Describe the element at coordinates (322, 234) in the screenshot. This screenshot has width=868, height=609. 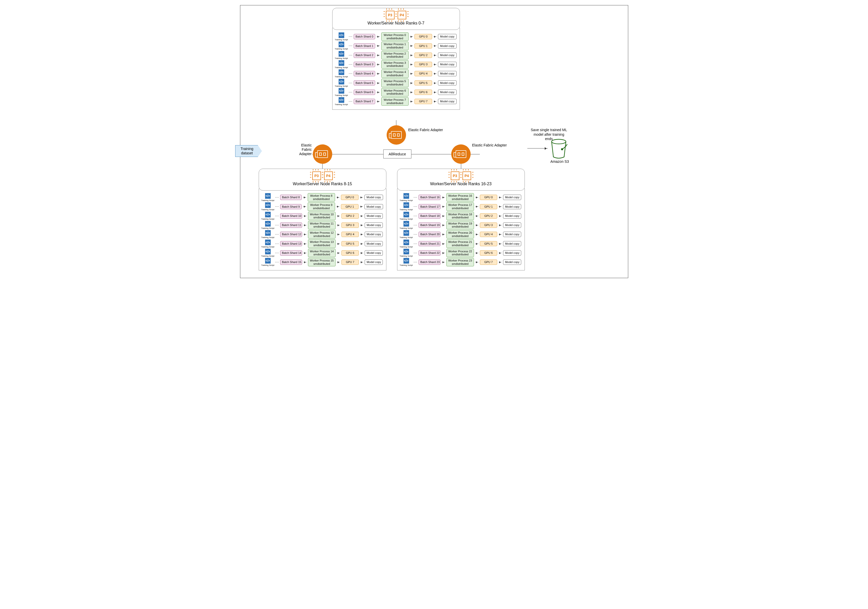
I see `worker-process-cell: Worker Process 12smdistributed` at that location.